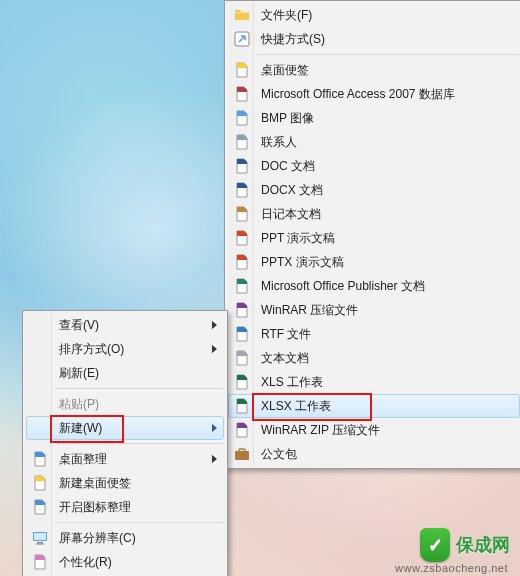  Describe the element at coordinates (242, 358) in the screenshot. I see `txt-icon` at that location.